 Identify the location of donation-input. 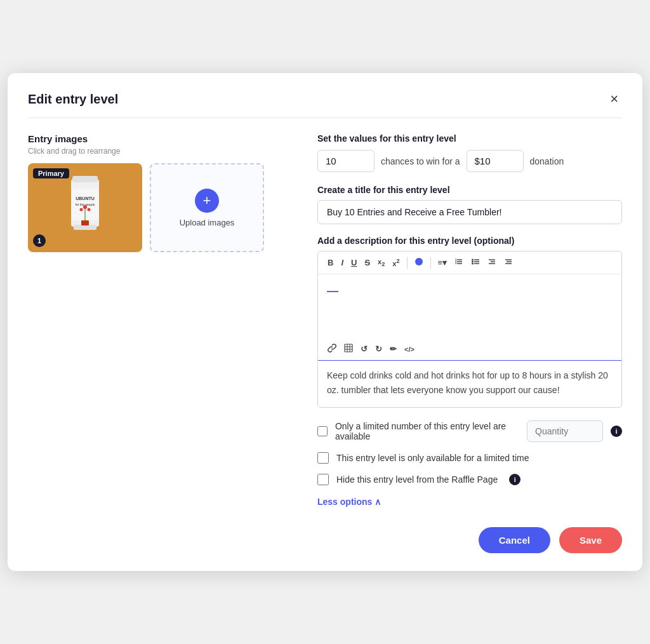
(495, 161).